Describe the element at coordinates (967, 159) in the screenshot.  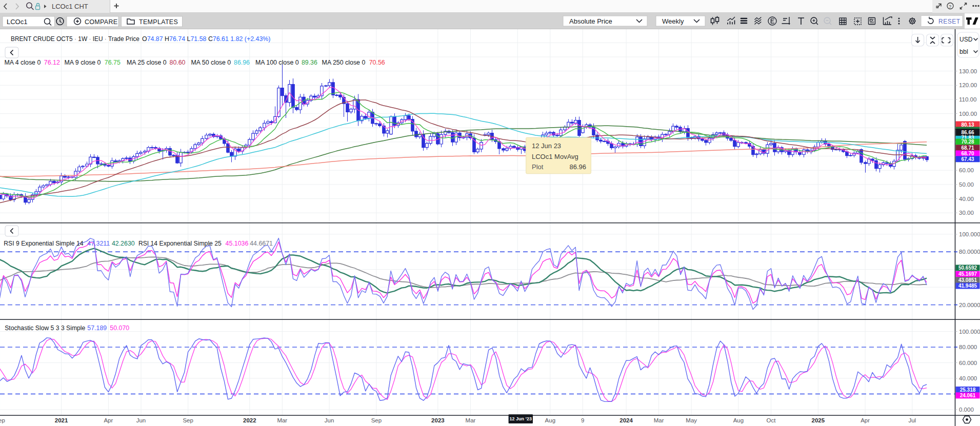
I see `svg-text: 67.43` at that location.